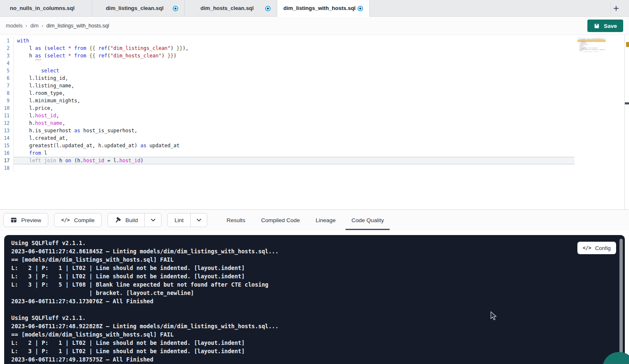  What do you see at coordinates (7, 116) in the screenshot?
I see `line-number: 11` at bounding box center [7, 116].